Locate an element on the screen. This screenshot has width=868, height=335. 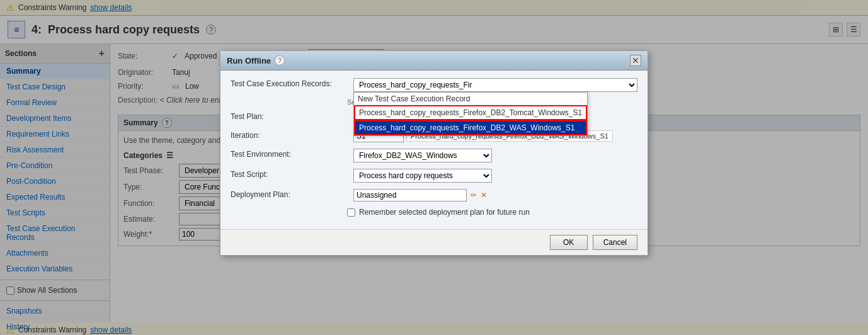
remember-label: Remember selected deployment plan for fu… is located at coordinates (445, 212).